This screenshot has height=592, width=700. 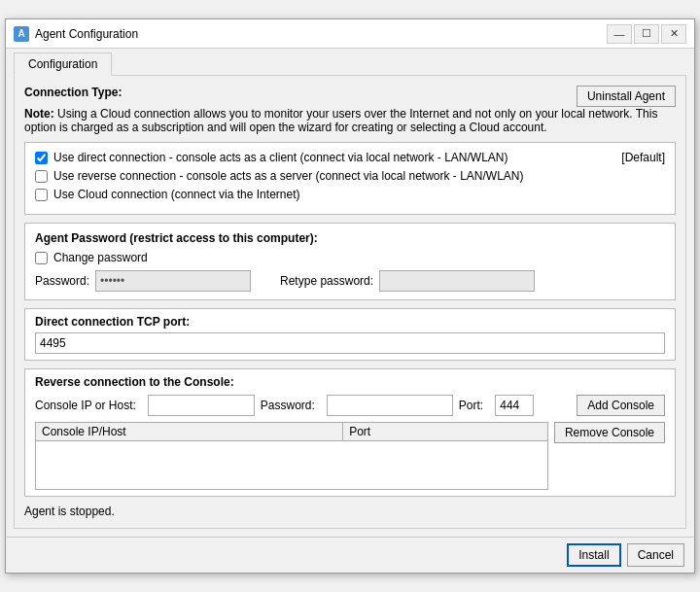 I want to click on console-right-buttons: Remove Console, so click(x=610, y=433).